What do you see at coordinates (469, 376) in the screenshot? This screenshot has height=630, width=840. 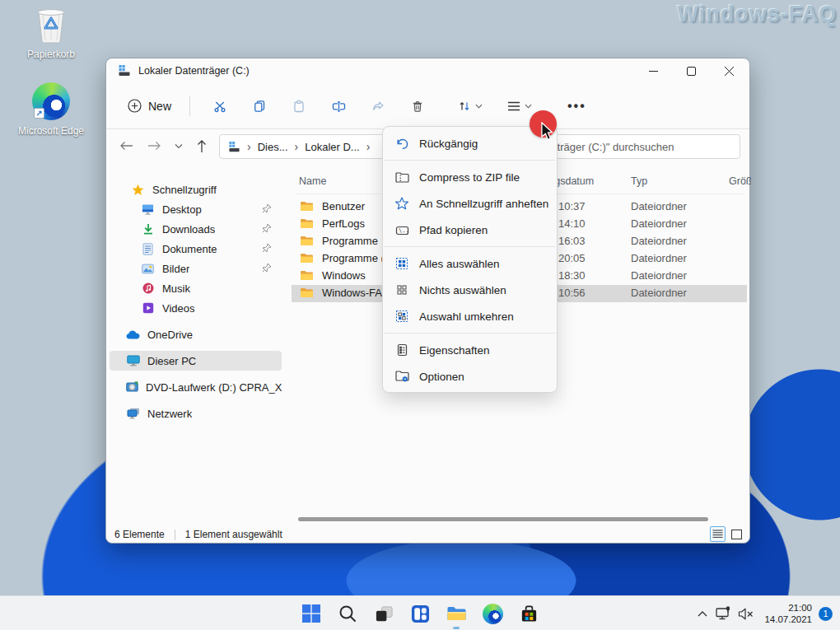 I see `menu-item-options: Optionen` at bounding box center [469, 376].